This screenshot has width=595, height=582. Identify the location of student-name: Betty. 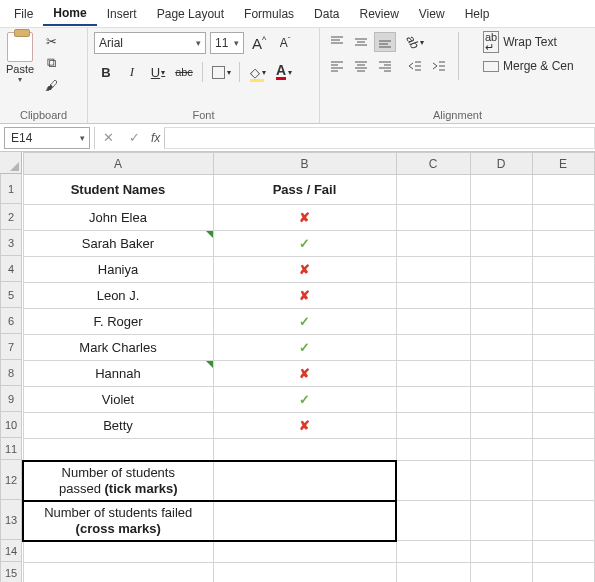
(118, 426).